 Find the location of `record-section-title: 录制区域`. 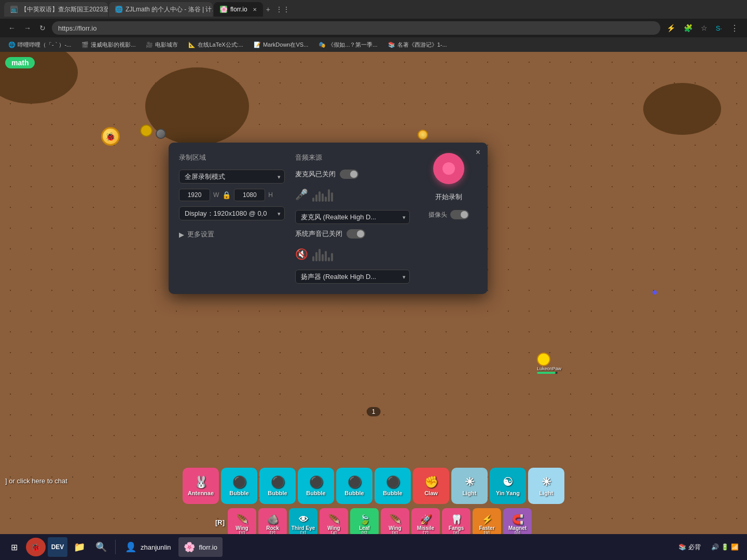

record-section-title: 录制区域 is located at coordinates (232, 158).